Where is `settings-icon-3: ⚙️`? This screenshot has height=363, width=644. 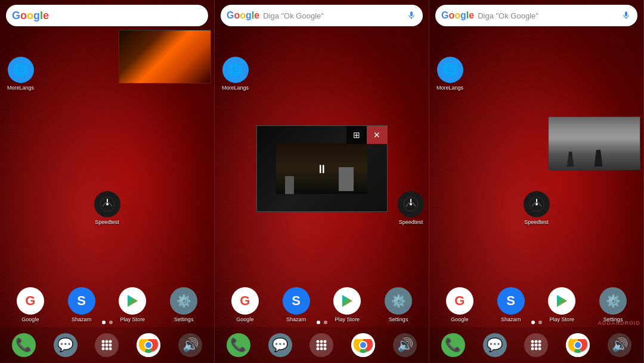 settings-icon-3: ⚙️ is located at coordinates (613, 301).